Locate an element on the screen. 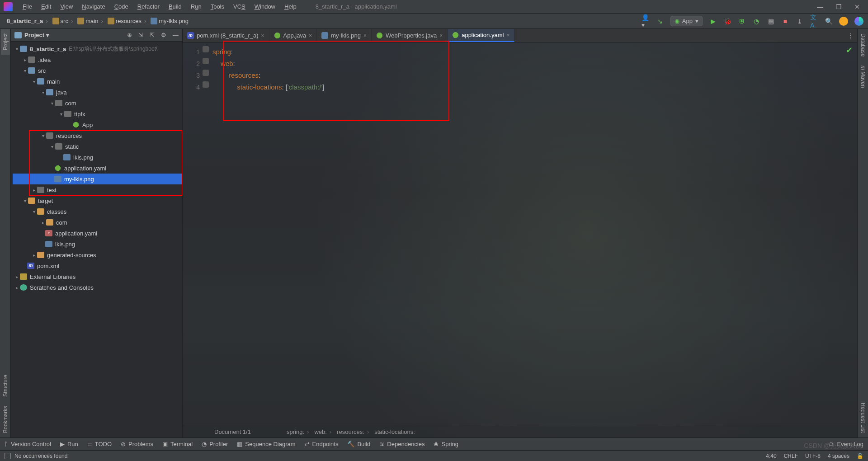  tree-extlib: ▸External Libraries is located at coordinates (98, 277).